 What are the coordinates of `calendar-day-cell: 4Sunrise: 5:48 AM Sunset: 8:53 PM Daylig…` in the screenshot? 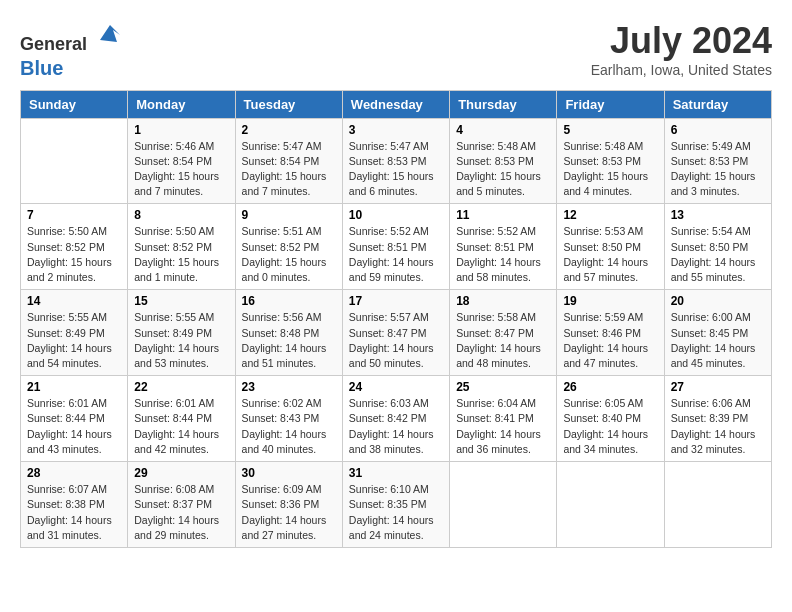 It's located at (504, 161).